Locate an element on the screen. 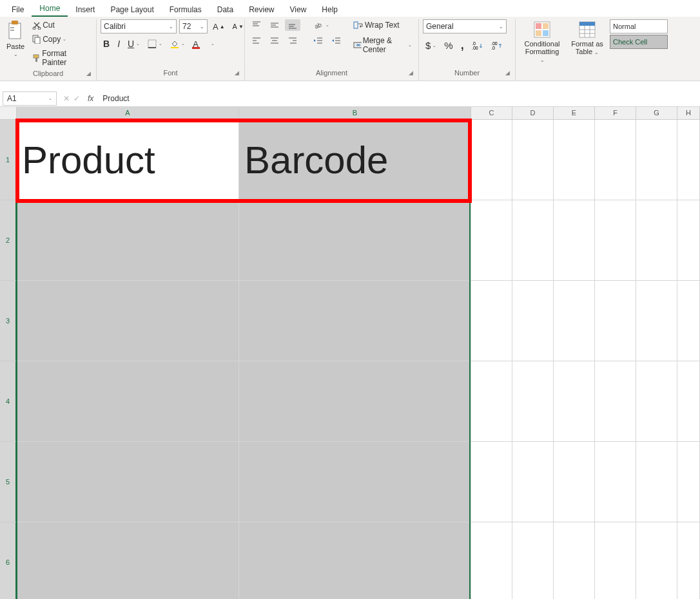 The width and height of the screenshot is (700, 599). increase-indent-button is located at coordinates (336, 41).